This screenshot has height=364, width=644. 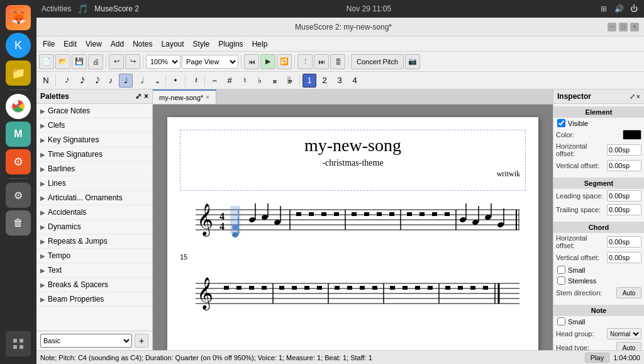 I want to click on metronome-left: ⋮, so click(x=305, y=62).